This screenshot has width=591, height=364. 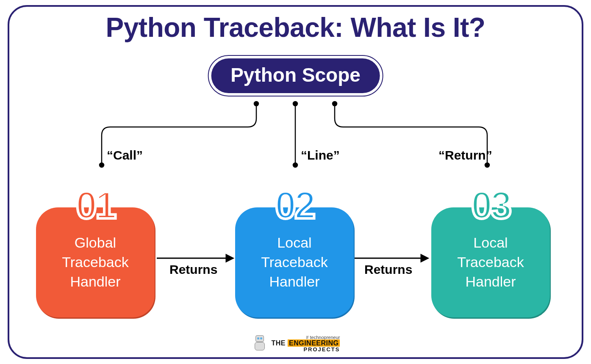 I want to click on central-pill: Python Scope, so click(x=296, y=76).